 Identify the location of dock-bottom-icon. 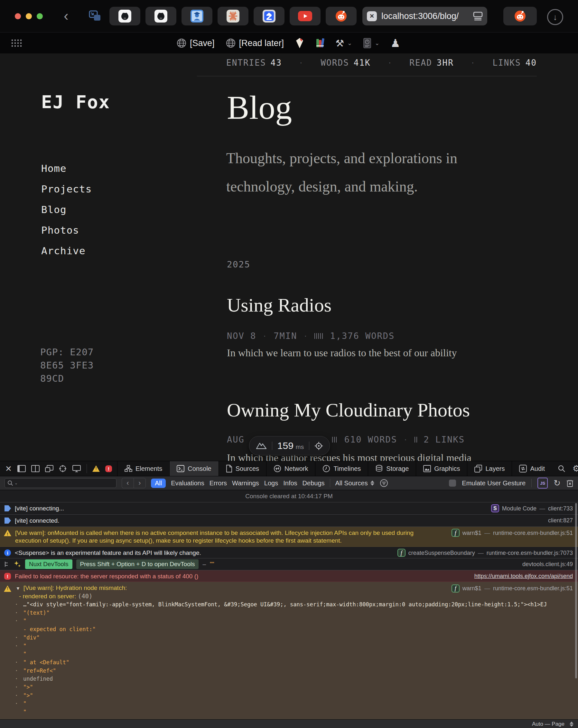
(35, 469).